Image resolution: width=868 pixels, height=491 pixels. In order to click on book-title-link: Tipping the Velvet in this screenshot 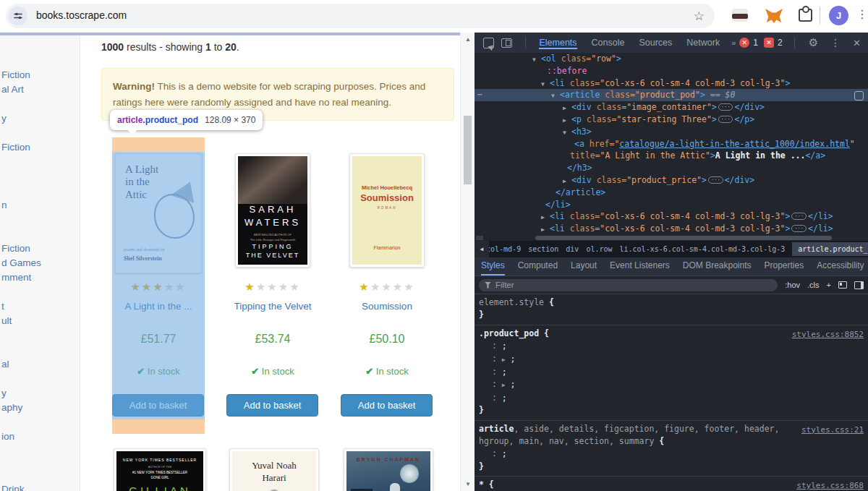, I will do `click(273, 307)`.